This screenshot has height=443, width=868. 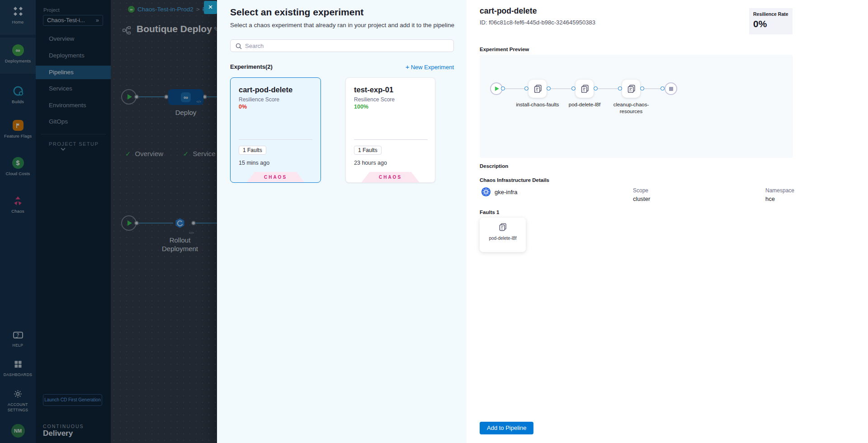 What do you see at coordinates (770, 199) in the screenshot?
I see `namespace-value: hce` at bounding box center [770, 199].